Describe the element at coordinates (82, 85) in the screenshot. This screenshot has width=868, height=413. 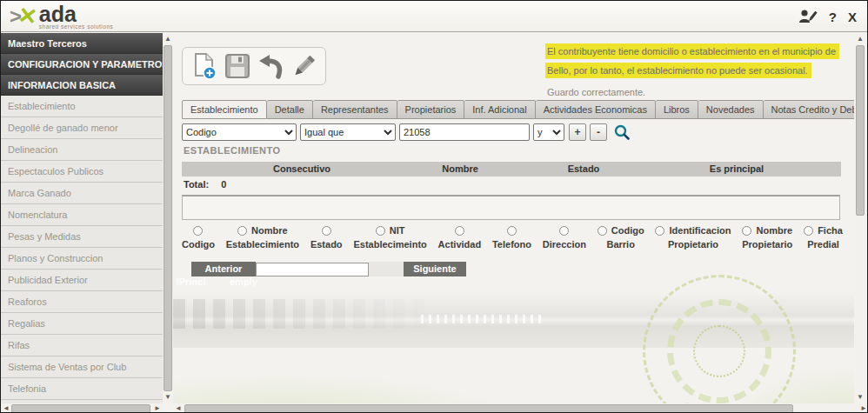
I see `sidebar-header-informacion-basica: INFORMACION BASICA` at that location.